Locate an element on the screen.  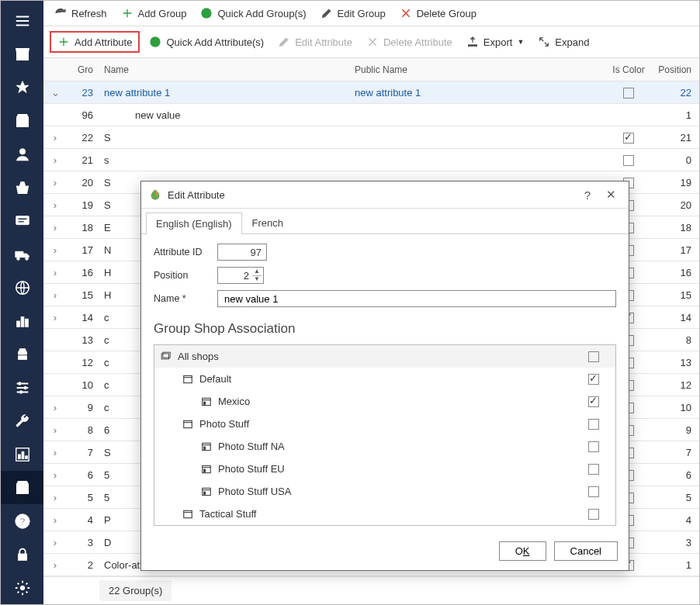
tab-english: English (English) is located at coordinates (194, 223).